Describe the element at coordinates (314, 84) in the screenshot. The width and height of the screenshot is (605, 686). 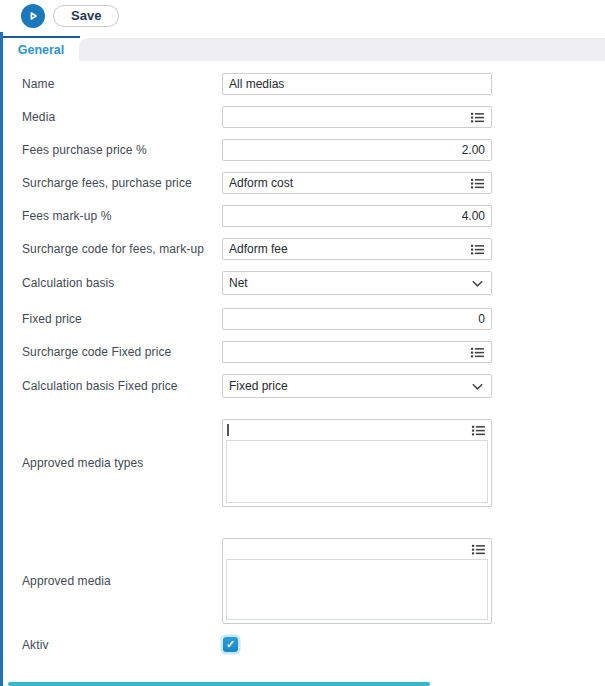
I see `field-row-name: NameAll medias` at that location.